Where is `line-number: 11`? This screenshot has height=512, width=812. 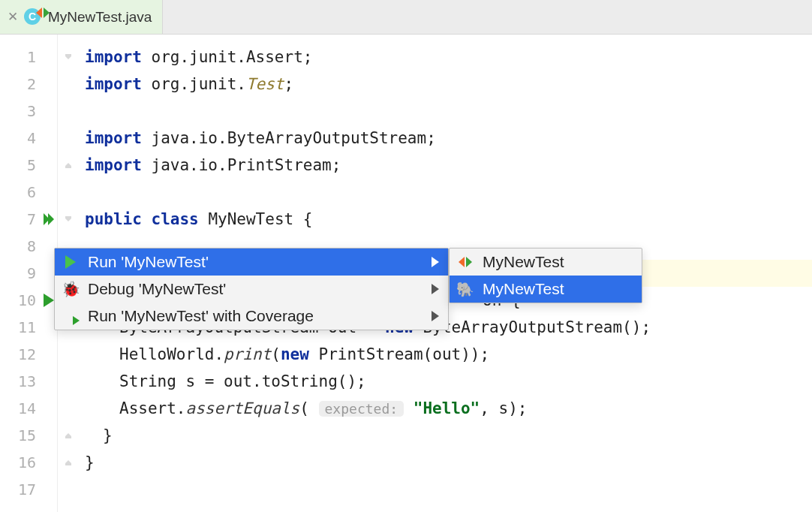
line-number: 11 is located at coordinates (29, 327).